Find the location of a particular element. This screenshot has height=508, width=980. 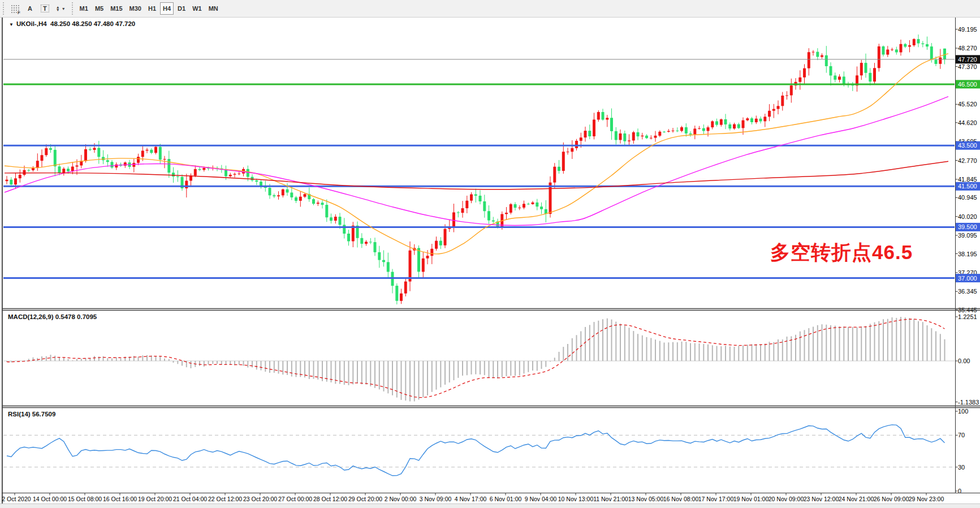

svg-text: 47.370 is located at coordinates (968, 67).